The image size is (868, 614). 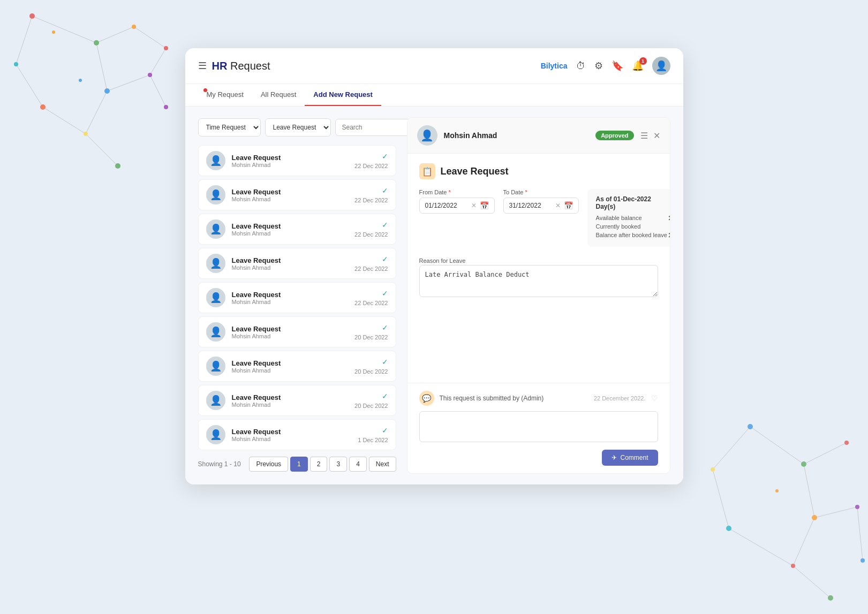 What do you see at coordinates (617, 66) in the screenshot?
I see `bookmark-icon: 🔖` at bounding box center [617, 66].